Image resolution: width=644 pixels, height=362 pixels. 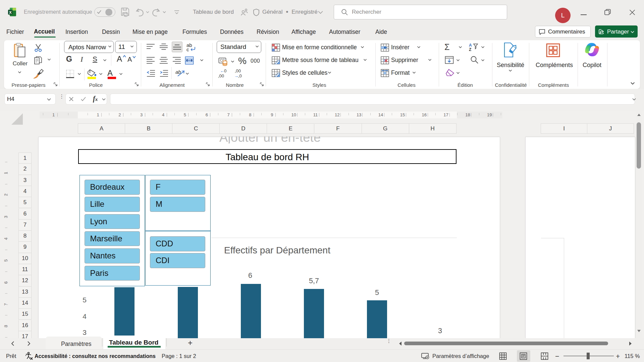 What do you see at coordinates (240, 76) in the screenshot?
I see `svg-text: ,0` at bounding box center [240, 76].